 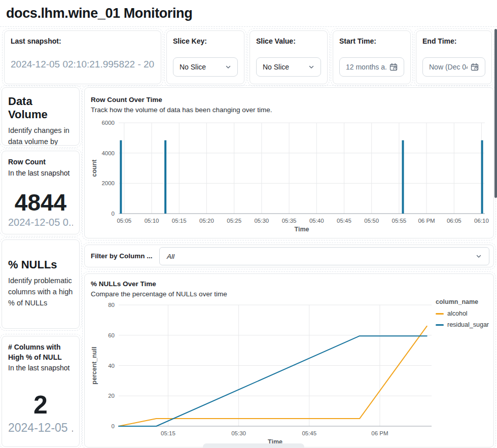 I want to click on slice-value-card: Slice Value: No Slice, so click(x=289, y=57).